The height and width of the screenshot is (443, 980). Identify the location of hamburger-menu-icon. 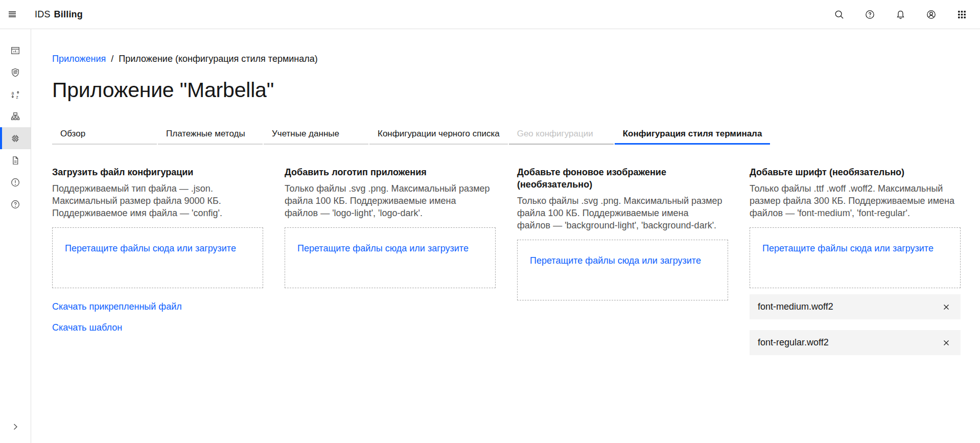
(12, 14).